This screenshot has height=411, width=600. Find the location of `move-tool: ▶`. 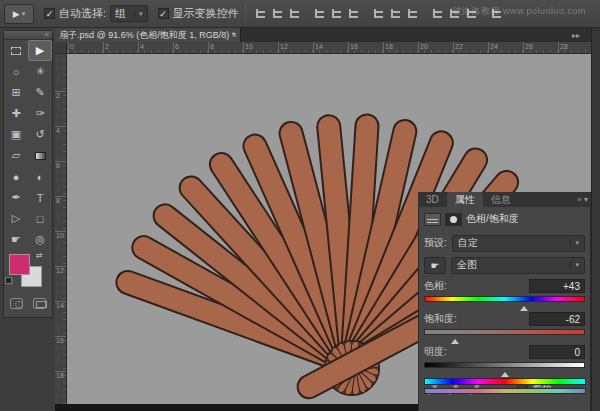

move-tool: ▶ is located at coordinates (40, 50).